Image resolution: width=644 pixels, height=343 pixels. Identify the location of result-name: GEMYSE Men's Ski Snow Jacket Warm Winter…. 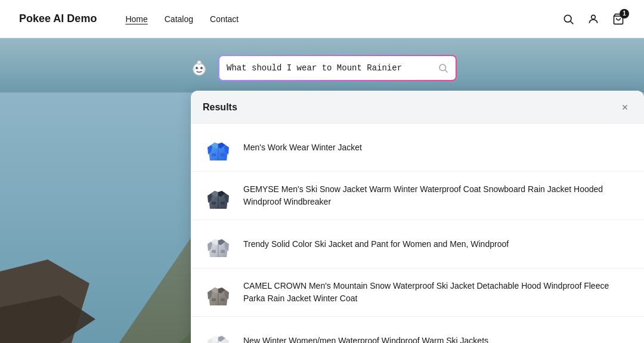
(438, 196).